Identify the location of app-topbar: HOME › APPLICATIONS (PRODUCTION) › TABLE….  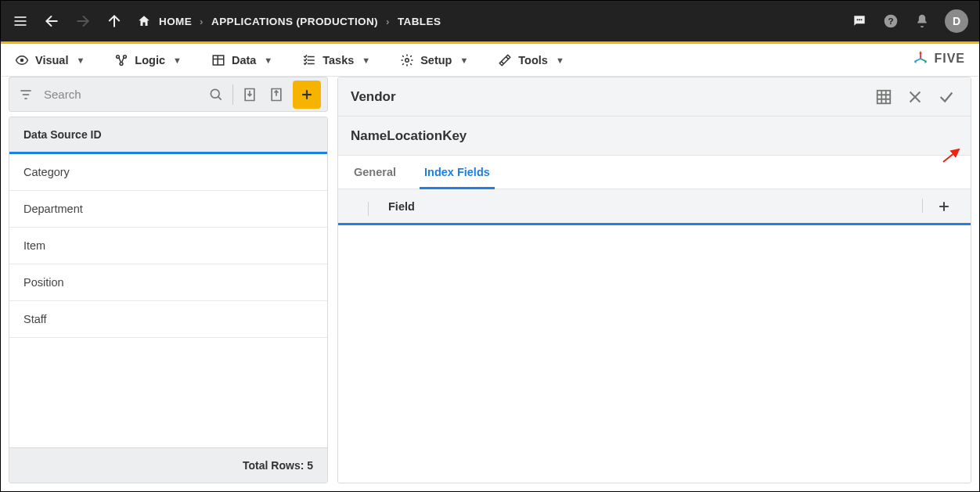
(490, 21).